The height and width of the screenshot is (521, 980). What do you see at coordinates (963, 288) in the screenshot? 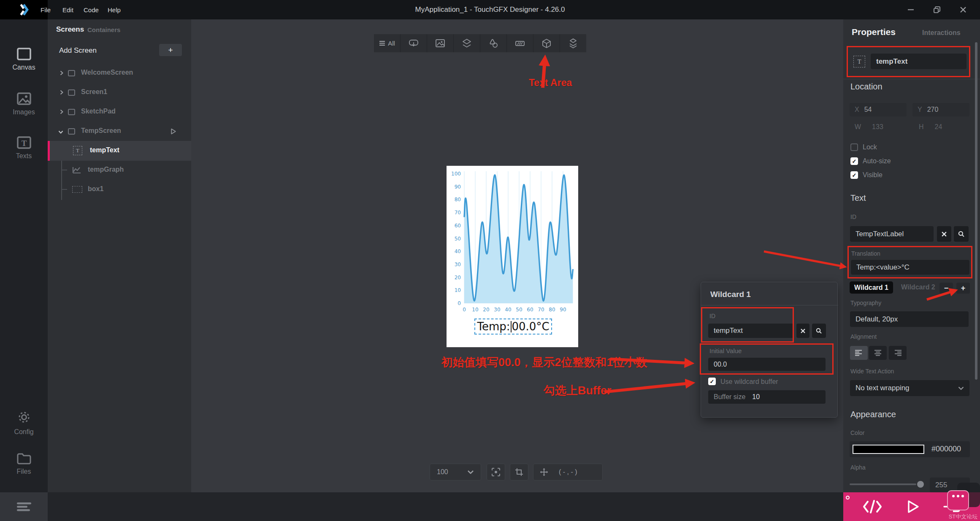
I see `add-wildcard-button: +` at bounding box center [963, 288].